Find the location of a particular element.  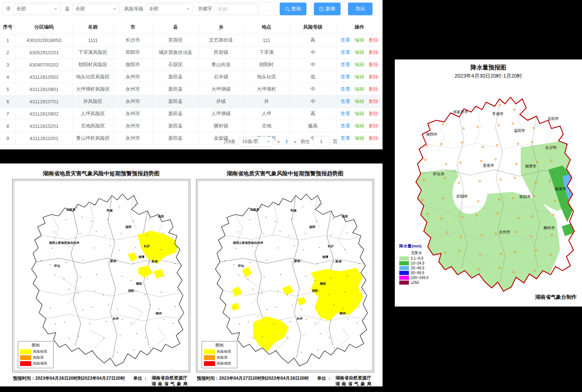

table-cell-city: 邵阳市 is located at coordinates (133, 53).